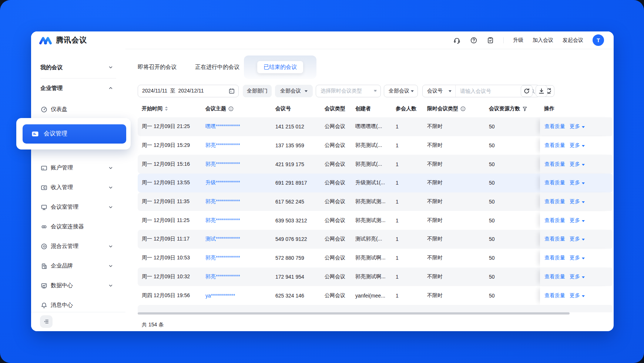  Describe the element at coordinates (78, 88) in the screenshot. I see `sidebar-group-enterprise: 企业管理` at that location.